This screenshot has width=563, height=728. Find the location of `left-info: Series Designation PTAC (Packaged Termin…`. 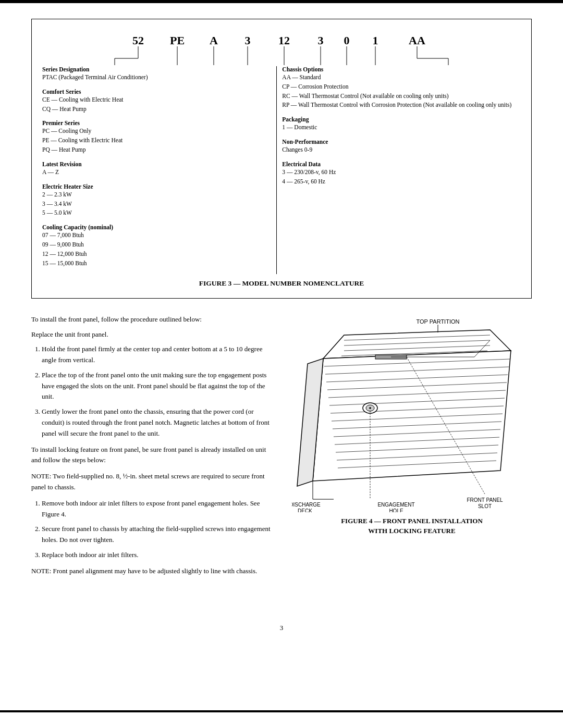

left-info: Series Designation PTAC (Packaged Termin… is located at coordinates (156, 170).